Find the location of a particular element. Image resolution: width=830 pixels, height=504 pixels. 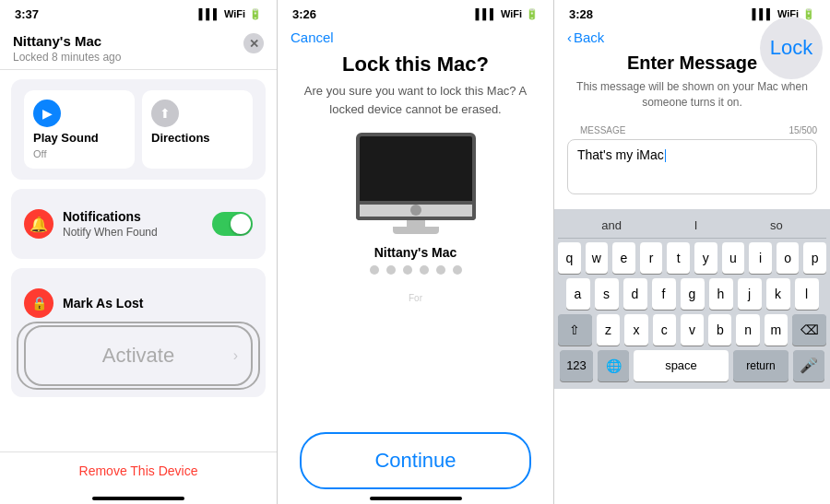

back-button: ‹ Back is located at coordinates (586, 37).